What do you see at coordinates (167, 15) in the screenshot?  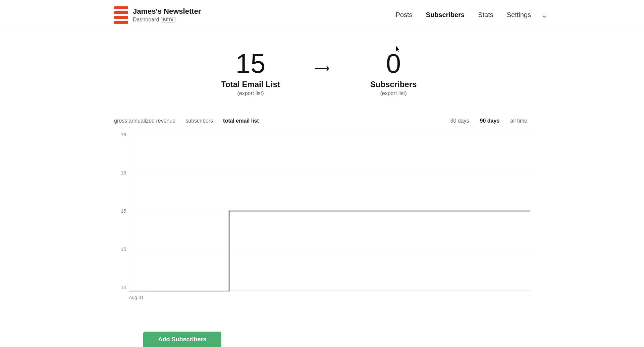 I see `brand-text: James's Newsletter Dashboard BETA` at bounding box center [167, 15].